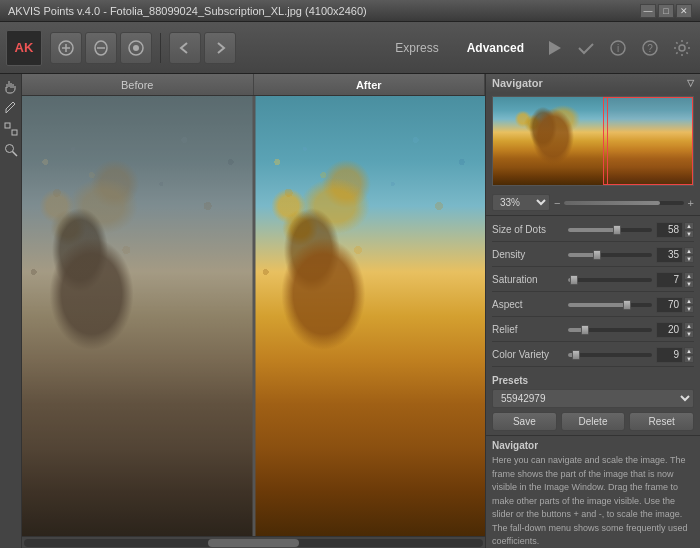 The image size is (700, 548). What do you see at coordinates (618, 48) in the screenshot?
I see `info-button: i` at bounding box center [618, 48].